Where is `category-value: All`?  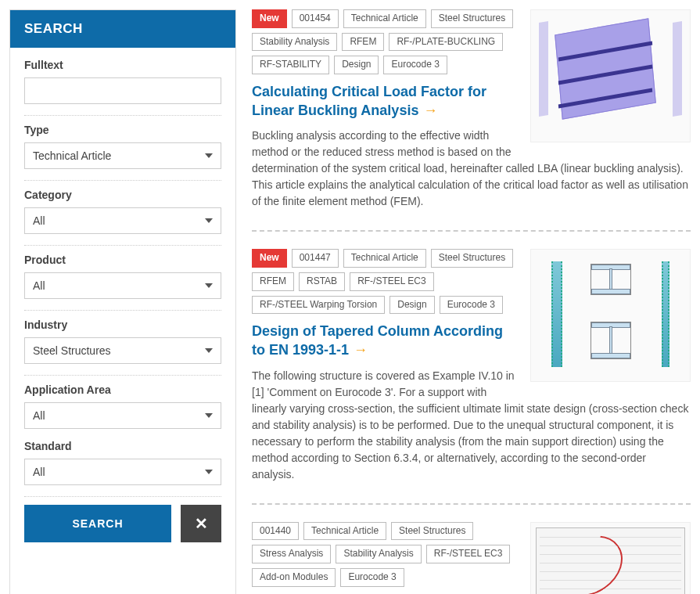
category-value: All is located at coordinates (119, 221).